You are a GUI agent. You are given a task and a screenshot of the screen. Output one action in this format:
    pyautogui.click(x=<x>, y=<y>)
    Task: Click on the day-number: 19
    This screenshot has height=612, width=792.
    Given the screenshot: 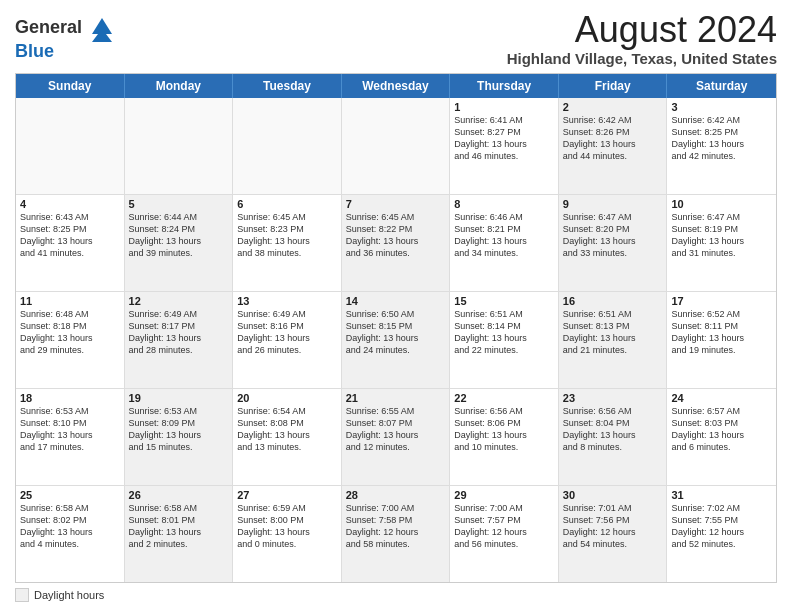 What is the action you would take?
    pyautogui.click(x=179, y=398)
    